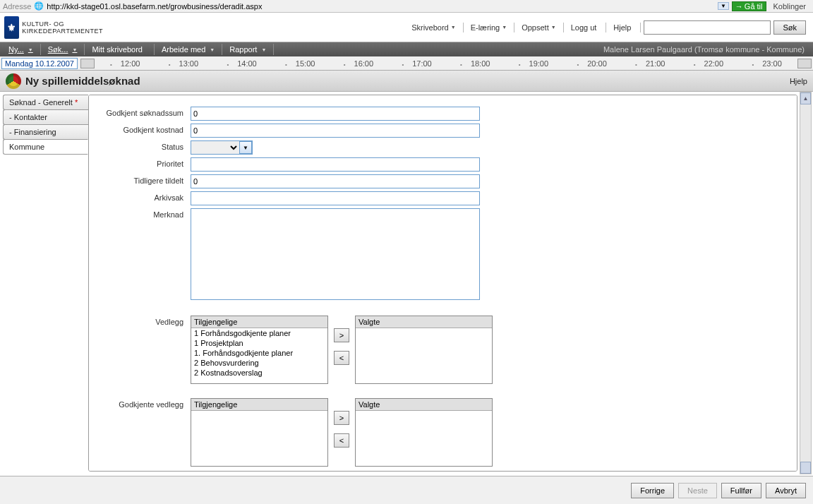 This screenshot has width=813, height=504. Describe the element at coordinates (406, 81) in the screenshot. I see `page-title-bar: Ny spillemiddelsøknad Hjelp` at that location.